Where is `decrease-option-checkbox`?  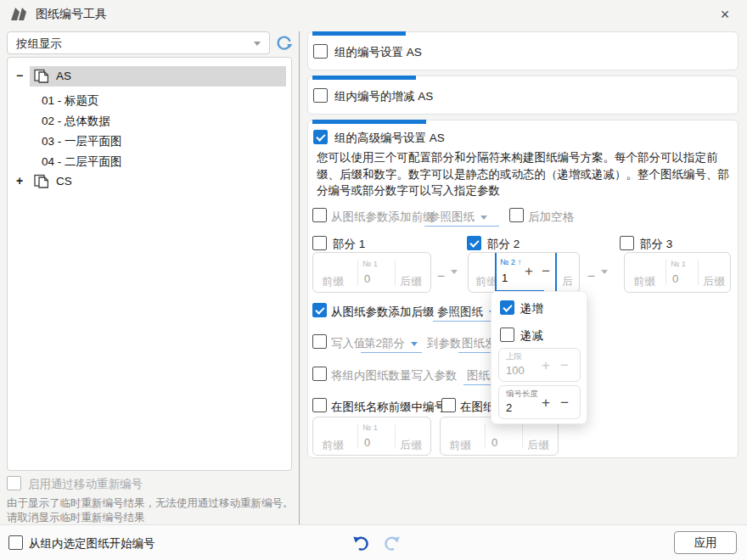 decrease-option-checkbox is located at coordinates (508, 334).